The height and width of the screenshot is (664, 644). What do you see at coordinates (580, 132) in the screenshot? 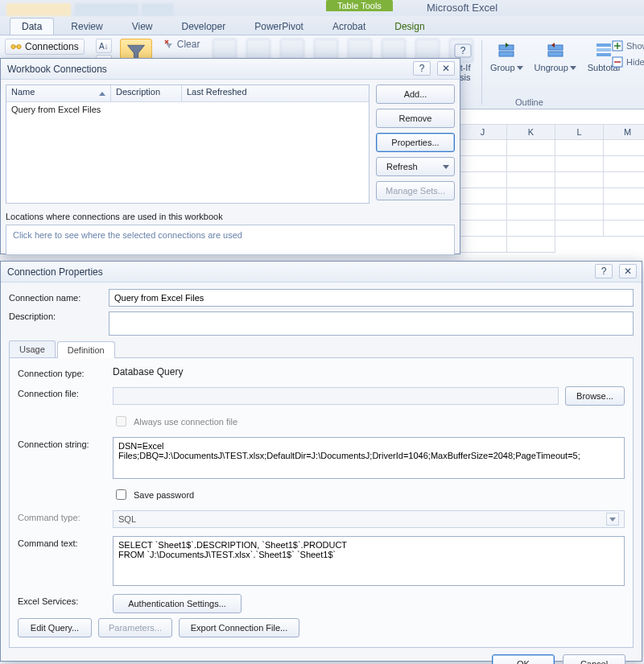
I see `col-header: L` at bounding box center [580, 132].